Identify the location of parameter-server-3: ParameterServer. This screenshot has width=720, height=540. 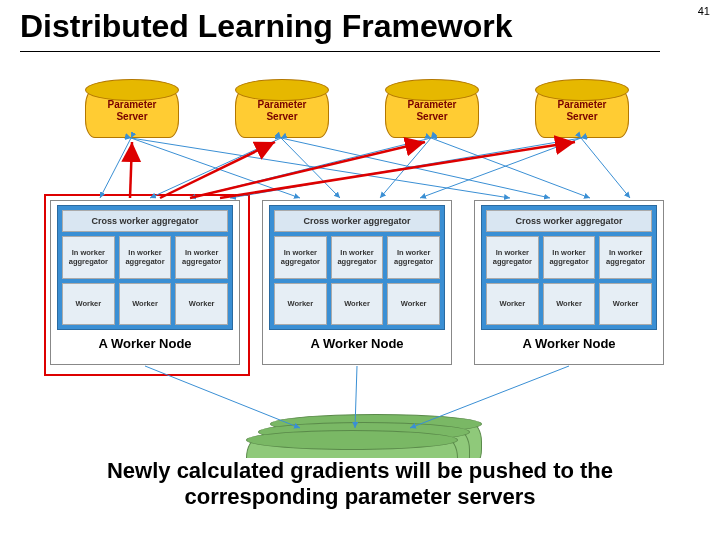
(432, 113).